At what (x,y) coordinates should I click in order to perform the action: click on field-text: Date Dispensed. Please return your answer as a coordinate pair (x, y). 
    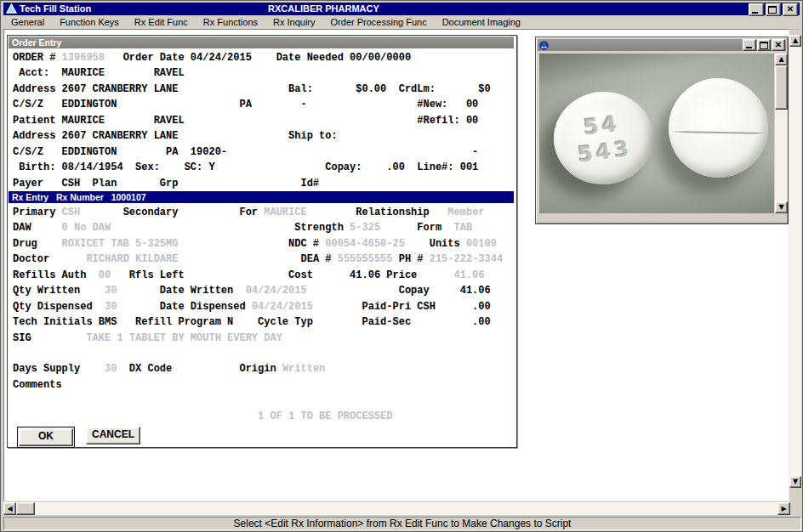
    Looking at the image, I should click on (184, 307).